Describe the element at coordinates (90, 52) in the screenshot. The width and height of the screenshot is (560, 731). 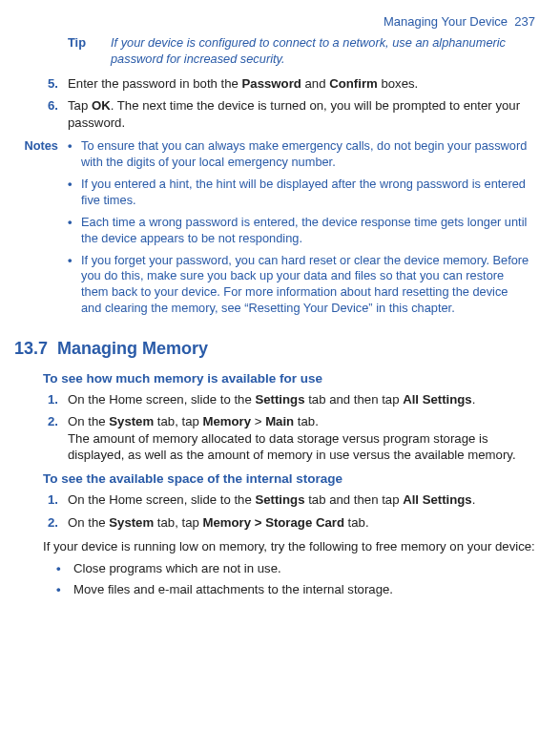
I see `tip-label: Tip` at that location.